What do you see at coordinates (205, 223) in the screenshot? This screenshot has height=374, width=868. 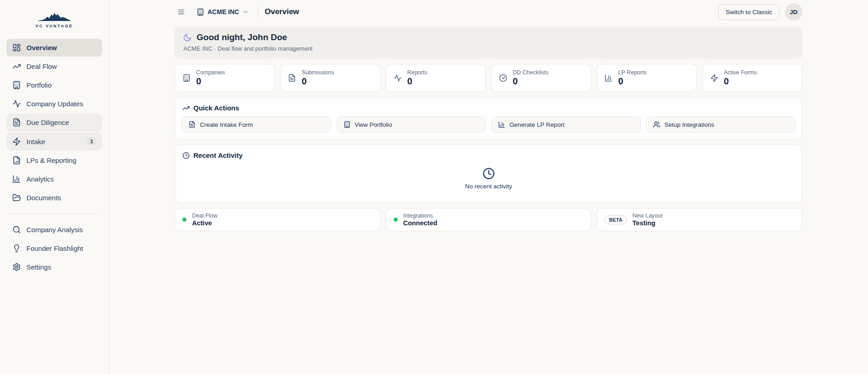 I see `status-value: Active` at bounding box center [205, 223].